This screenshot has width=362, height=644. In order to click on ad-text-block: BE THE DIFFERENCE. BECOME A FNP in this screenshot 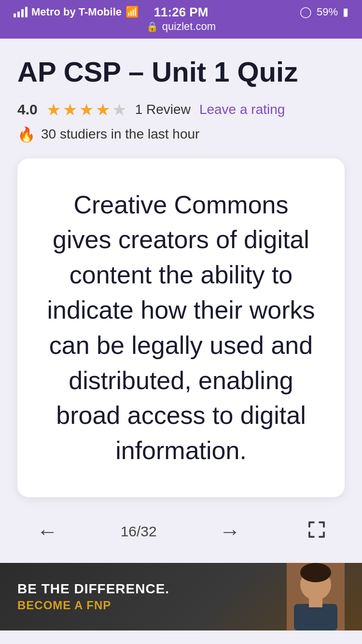, I will do `click(152, 597)`.